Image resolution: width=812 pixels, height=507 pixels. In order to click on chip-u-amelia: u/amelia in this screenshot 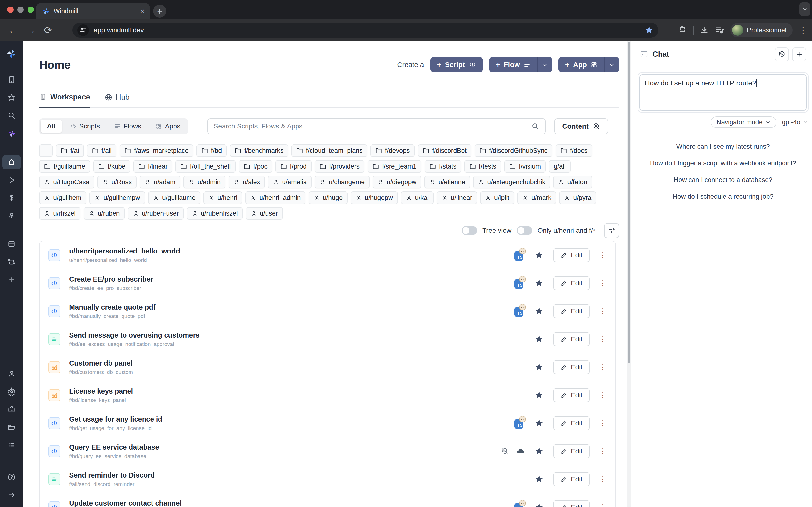, I will do `click(290, 182)`.